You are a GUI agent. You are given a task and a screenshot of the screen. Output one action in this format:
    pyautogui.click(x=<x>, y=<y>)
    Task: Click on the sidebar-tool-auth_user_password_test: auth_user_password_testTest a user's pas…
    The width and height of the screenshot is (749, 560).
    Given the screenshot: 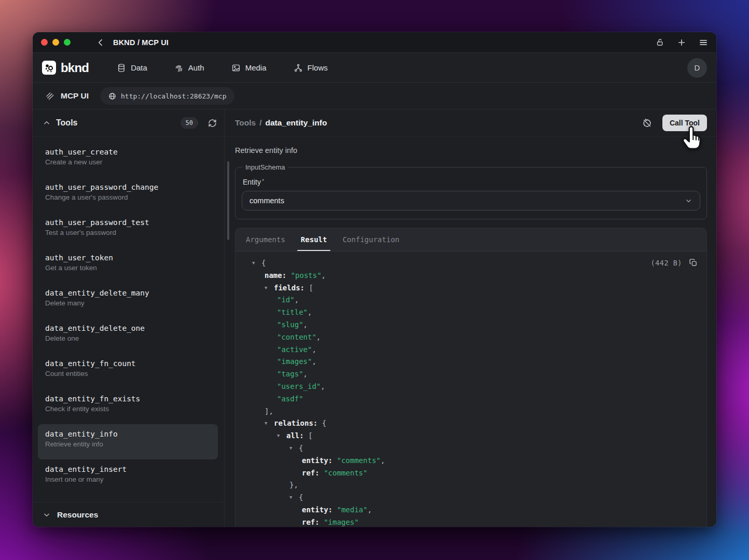 What is the action you would take?
    pyautogui.click(x=128, y=230)
    